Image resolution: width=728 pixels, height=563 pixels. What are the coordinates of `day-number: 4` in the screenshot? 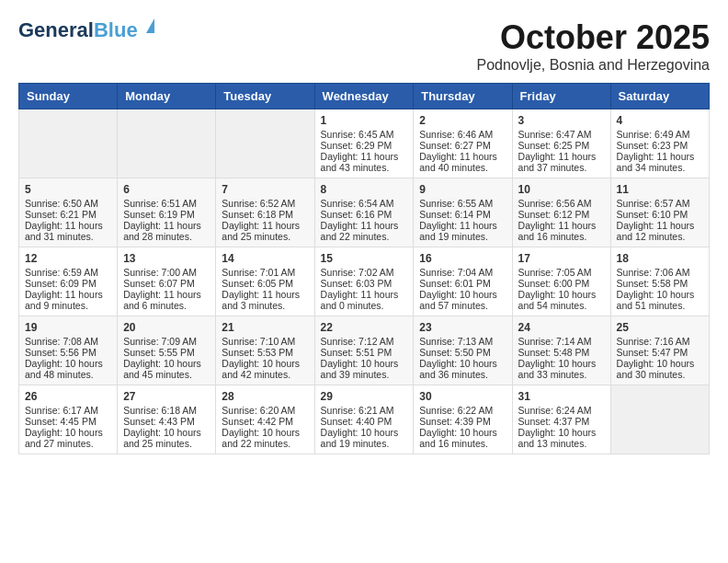 It's located at (660, 121).